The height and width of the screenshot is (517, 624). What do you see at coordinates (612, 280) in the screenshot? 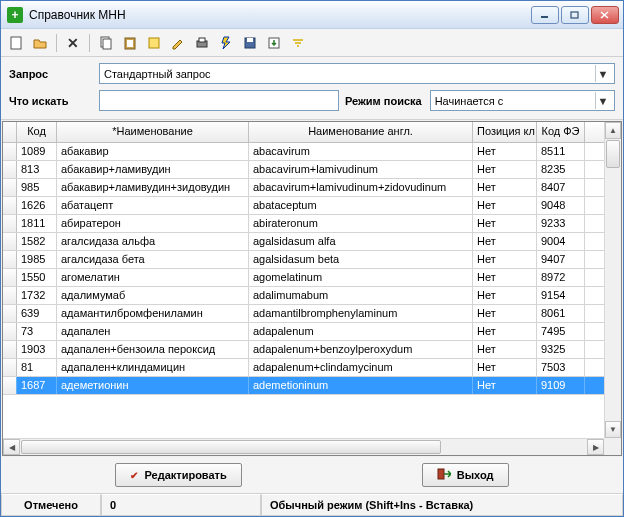
I see `vertical-scrollbar: ▲ ▼` at bounding box center [612, 280].